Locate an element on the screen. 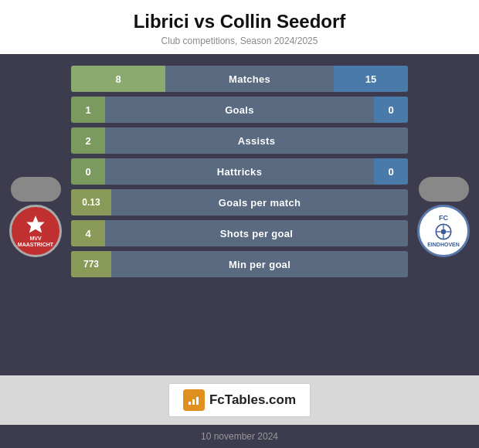 The image size is (479, 448). footer: 10 november 2024 is located at coordinates (240, 436).